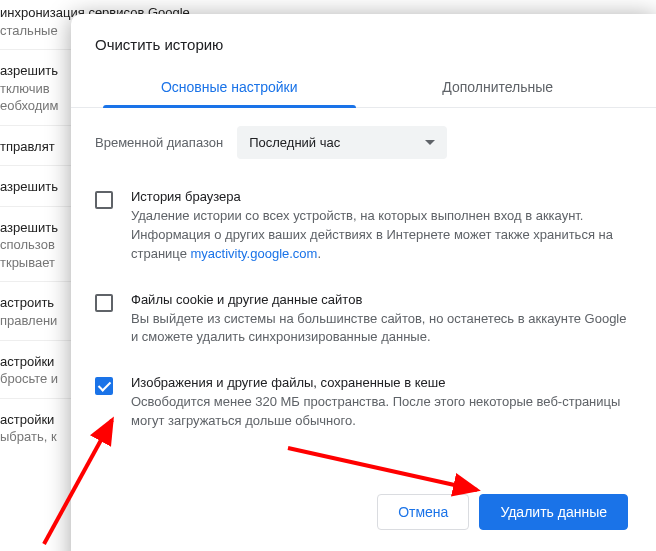 The image size is (656, 551). What do you see at coordinates (382, 412) in the screenshot?
I see `option-desc: Освободится менее 320 МБ пространства. П…` at bounding box center [382, 412].